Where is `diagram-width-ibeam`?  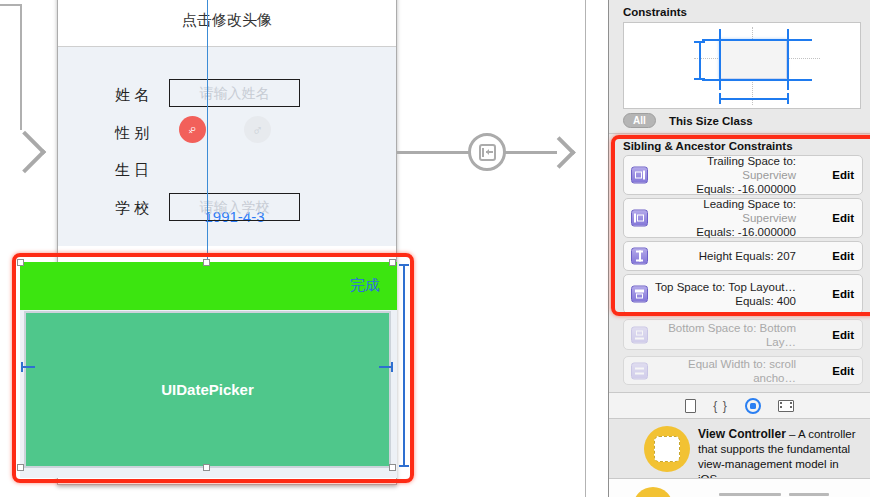 diagram-width-ibeam is located at coordinates (754, 99).